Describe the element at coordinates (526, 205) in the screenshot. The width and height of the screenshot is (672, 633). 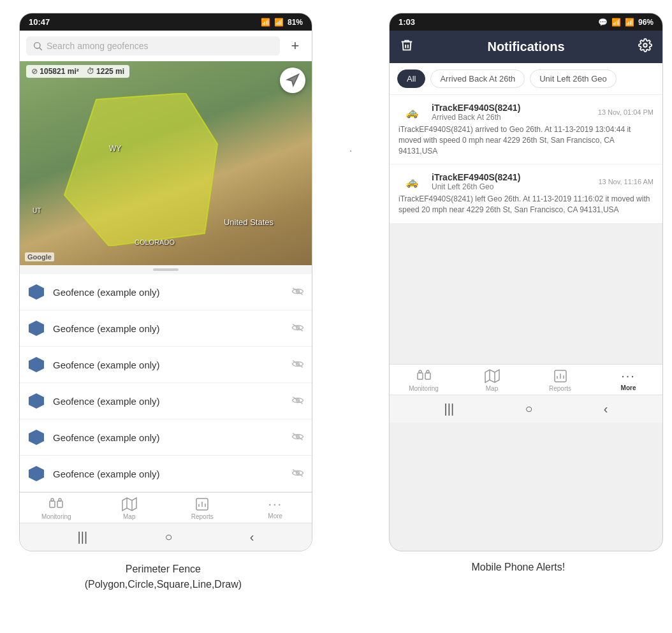
I see `notif-body-2: iTrackEF4940S(8241) left Geo 26th. At 11…` at that location.